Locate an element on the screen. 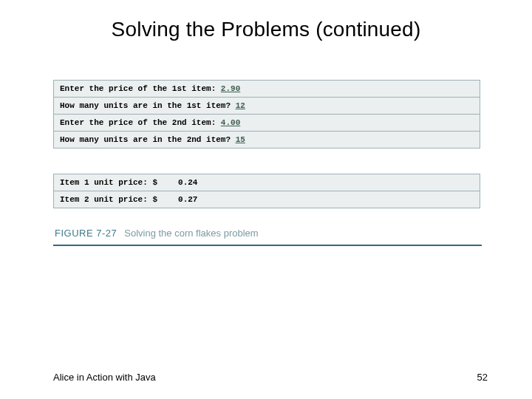 This screenshot has height=399, width=532. result-value: 0.24 is located at coordinates (188, 183).